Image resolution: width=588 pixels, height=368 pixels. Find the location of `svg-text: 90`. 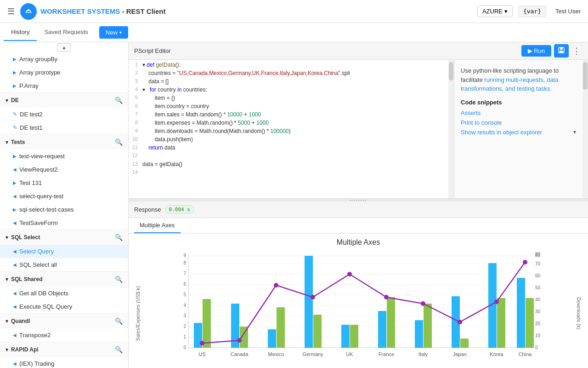

svg-text: 90 is located at coordinates (538, 254).